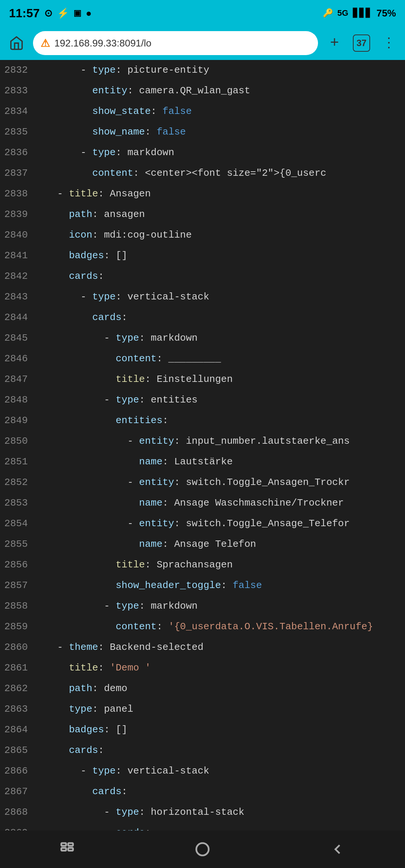 The width and height of the screenshot is (405, 868). I want to click on line-number: 2848, so click(17, 400).